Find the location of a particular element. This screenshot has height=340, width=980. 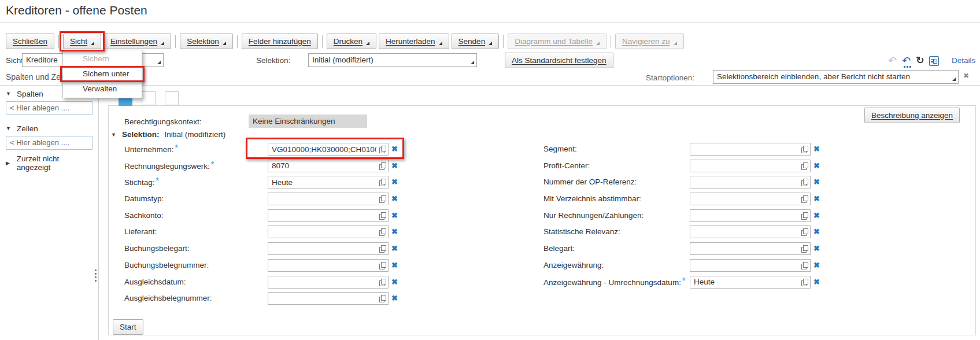

toolbar-button-schlie-en: Schließen is located at coordinates (30, 42).